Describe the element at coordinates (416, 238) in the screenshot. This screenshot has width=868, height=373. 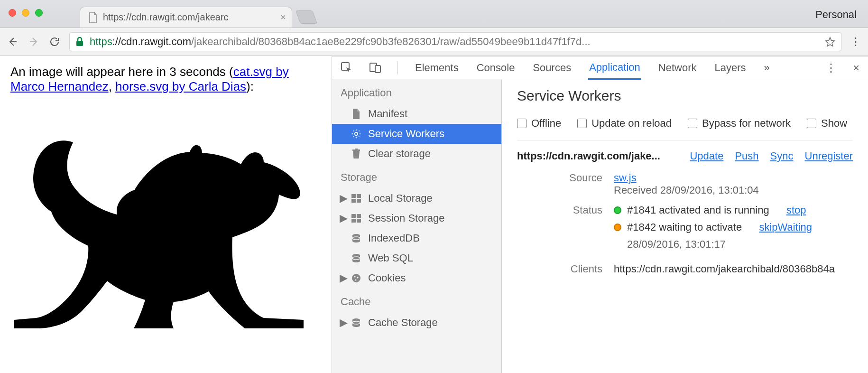
I see `sidebar-item-indexeddb: IndexedDB` at that location.